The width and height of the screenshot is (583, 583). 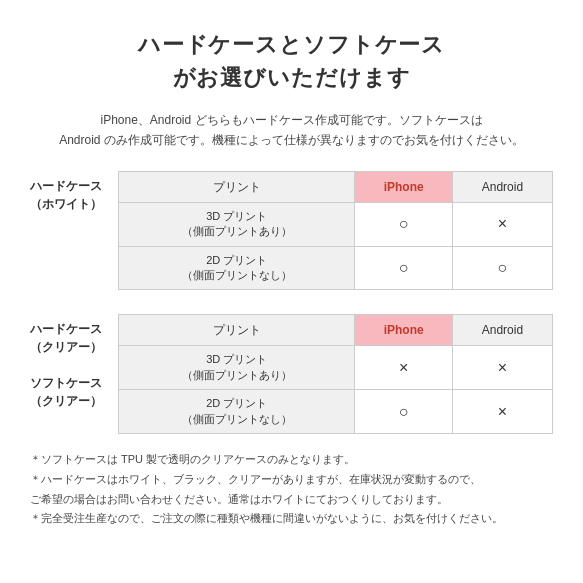 I want to click on table-row: 3D プリント（側面プリントあり） × ×, so click(x=336, y=368).